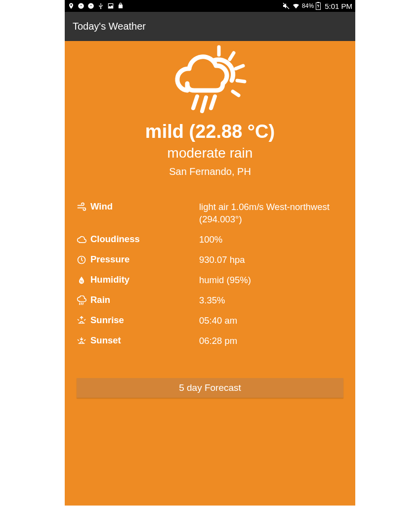 This screenshot has height=506, width=420. What do you see at coordinates (145, 239) in the screenshot?
I see `metric-label: Cloudiness` at bounding box center [145, 239].